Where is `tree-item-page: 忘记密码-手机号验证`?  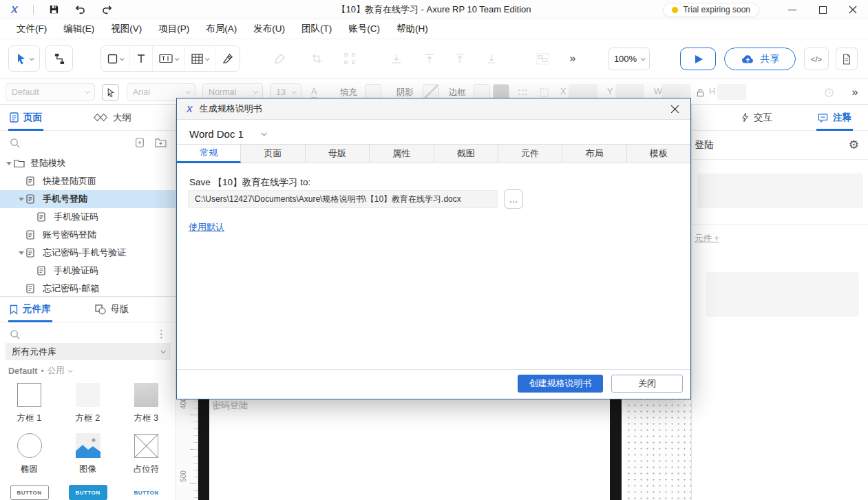 tree-item-page: 忘记密码-手机号验证 is located at coordinates (88, 253).